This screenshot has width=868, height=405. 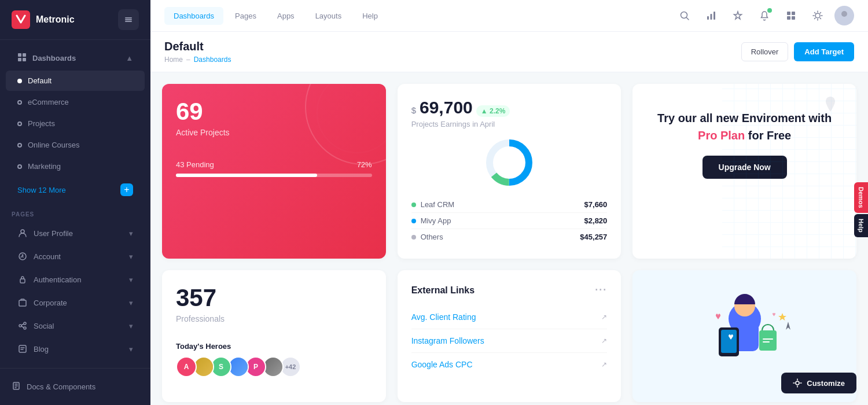 I want to click on sidebar-item-projects-label: Projects, so click(x=42, y=124).